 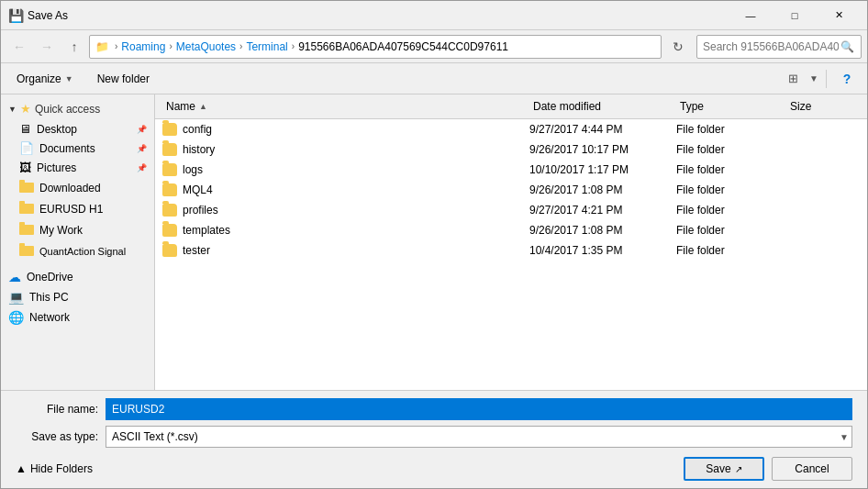 I want to click on col-type: Type, so click(x=731, y=106).